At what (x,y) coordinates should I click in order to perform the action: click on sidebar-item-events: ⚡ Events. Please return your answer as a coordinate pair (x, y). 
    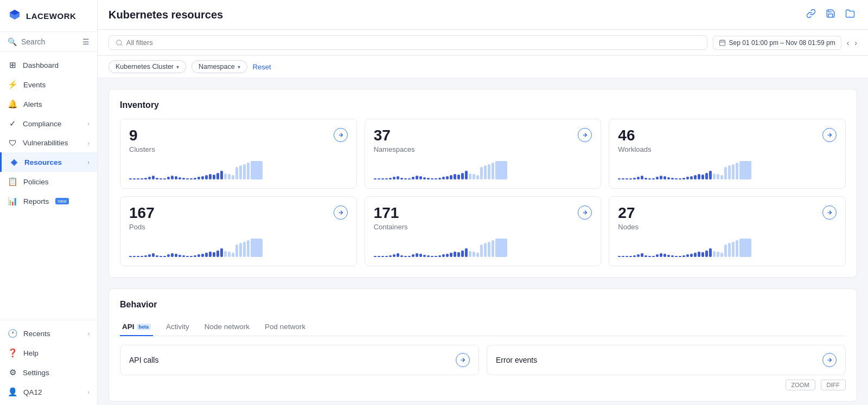
    Looking at the image, I should click on (49, 85).